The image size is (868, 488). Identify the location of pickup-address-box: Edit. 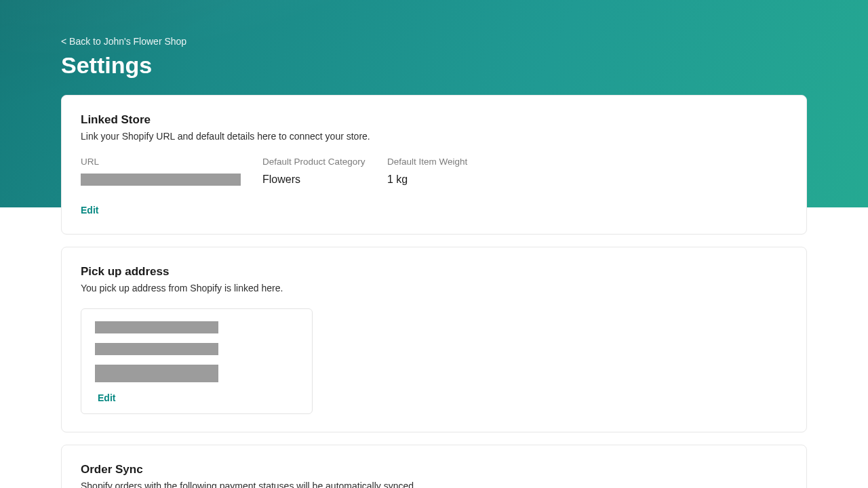
(197, 361).